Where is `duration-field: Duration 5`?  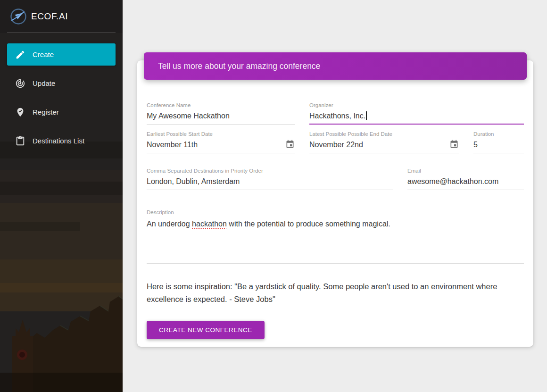 duration-field: Duration 5 is located at coordinates (499, 142).